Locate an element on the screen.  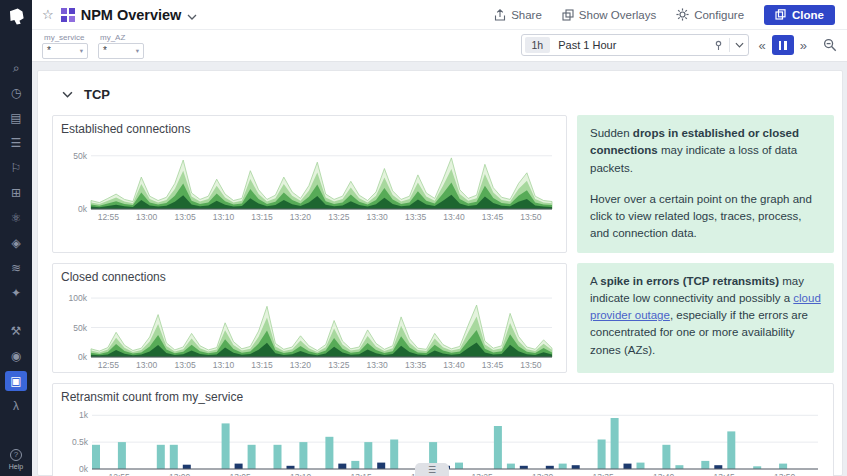
closed-connections-chart: 0k50k100k12:5513:0013:0513:1013:1513:201… is located at coordinates (310, 328).